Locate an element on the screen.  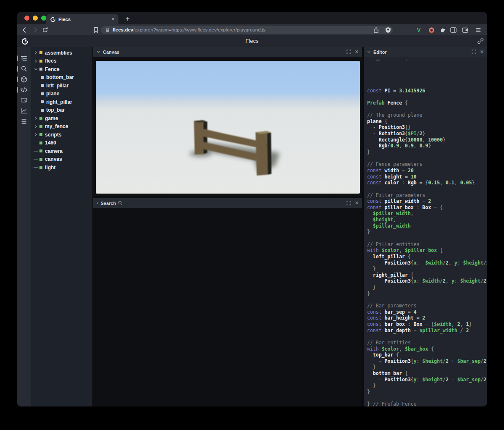
code-line: - Position3{y: $height/2 + $bar_sep/2} is located at coordinates (425, 361).